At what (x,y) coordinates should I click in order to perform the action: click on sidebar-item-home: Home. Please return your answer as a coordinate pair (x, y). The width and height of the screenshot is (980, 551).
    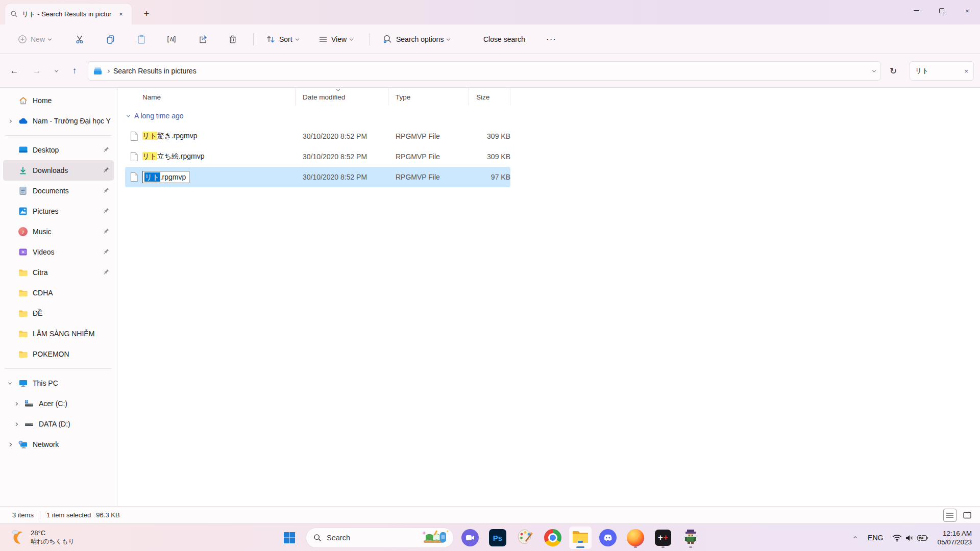
    Looking at the image, I should click on (58, 101).